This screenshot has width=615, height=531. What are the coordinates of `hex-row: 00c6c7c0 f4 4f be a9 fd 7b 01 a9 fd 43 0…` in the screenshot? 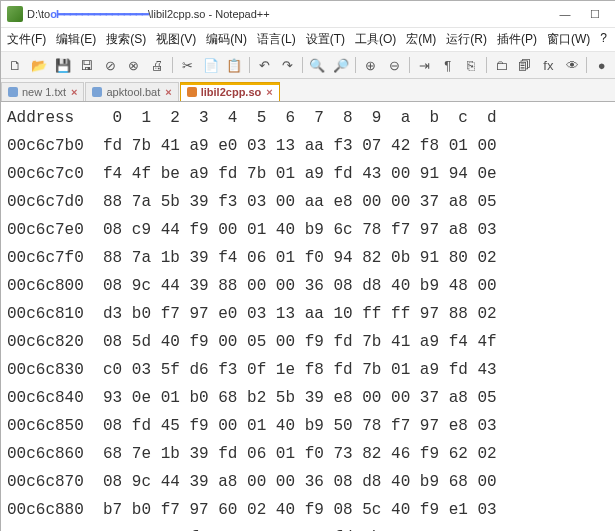 It's located at (308, 174).